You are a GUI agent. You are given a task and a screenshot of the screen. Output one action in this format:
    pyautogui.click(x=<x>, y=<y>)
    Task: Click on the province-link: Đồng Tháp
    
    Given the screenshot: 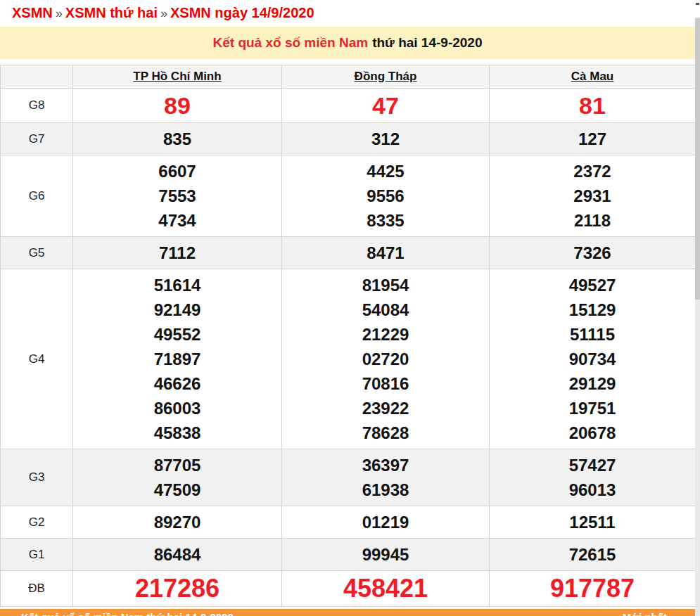 What is the action you would take?
    pyautogui.click(x=386, y=76)
    